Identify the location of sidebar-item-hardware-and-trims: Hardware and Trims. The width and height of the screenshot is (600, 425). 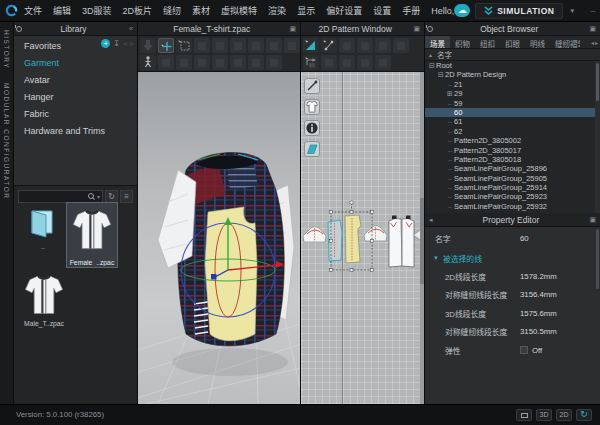
(76, 130).